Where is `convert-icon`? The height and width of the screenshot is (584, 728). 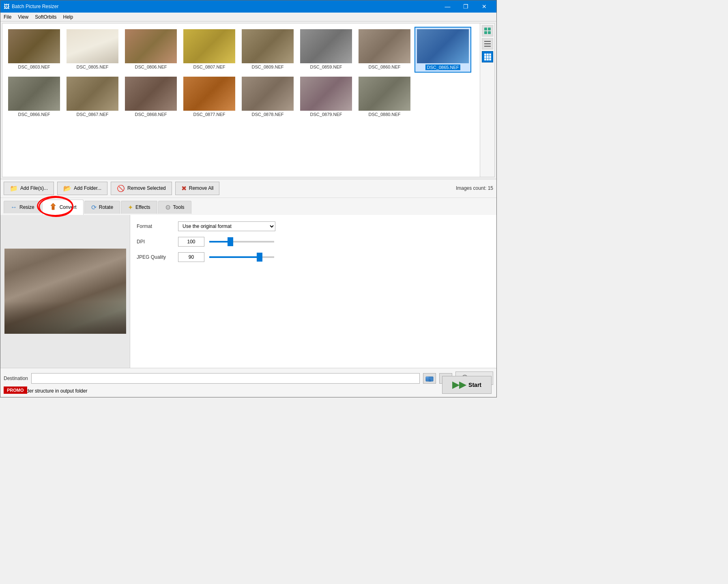
convert-icon is located at coordinates (53, 207).